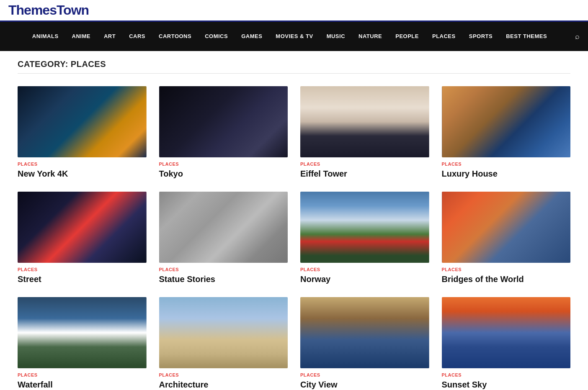 The image size is (588, 390). I want to click on card-title-norway: Norway, so click(365, 279).